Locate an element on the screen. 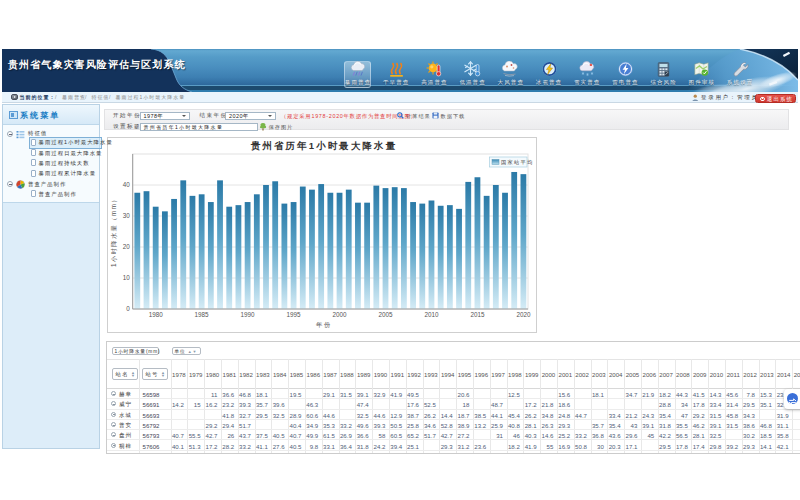  svg-text: 1985 is located at coordinates (202, 314).